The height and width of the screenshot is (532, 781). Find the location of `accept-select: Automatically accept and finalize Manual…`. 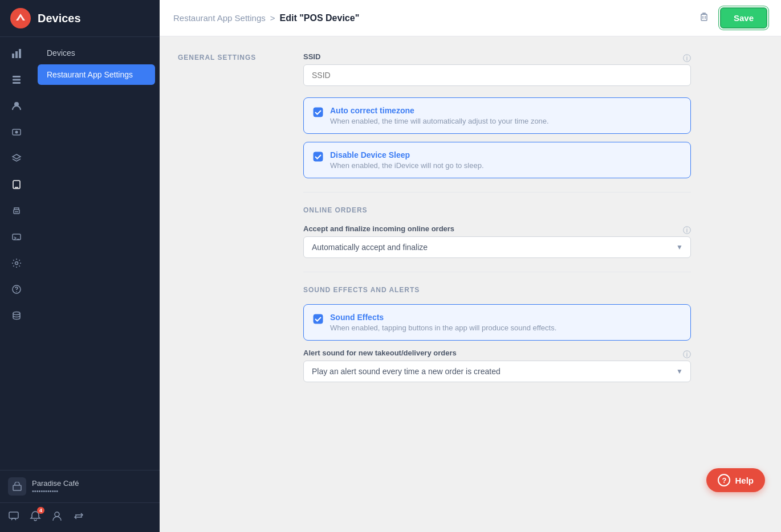

accept-select: Automatically accept and finalize Manual… is located at coordinates (497, 247).